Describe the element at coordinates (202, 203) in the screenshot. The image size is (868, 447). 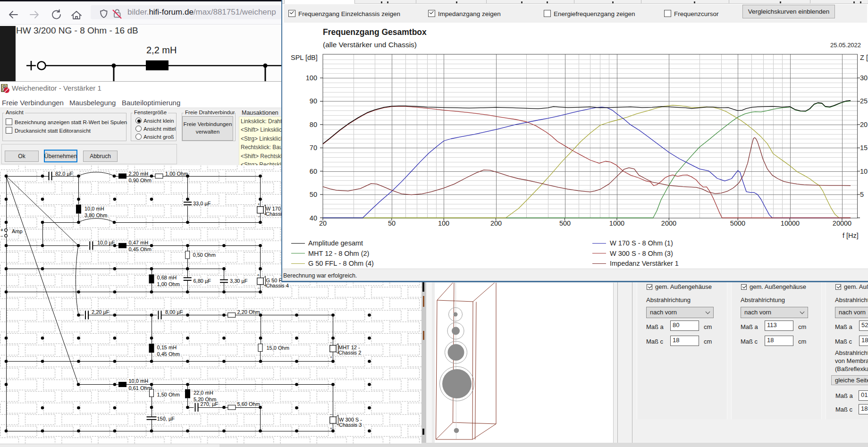
I see `svg-text: 33,0 µF` at that location.